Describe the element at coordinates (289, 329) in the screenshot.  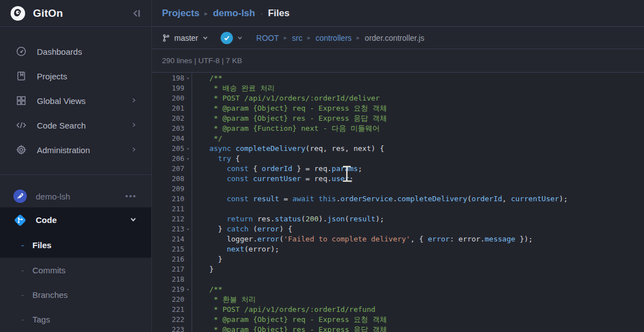
I see `code-line-text: * @param {Object} res - Express 응답 객체` at that location.